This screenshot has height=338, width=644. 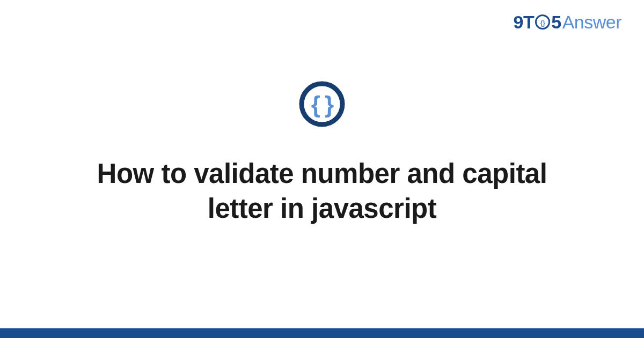 What do you see at coordinates (322, 333) in the screenshot?
I see `footer-accent-bar` at bounding box center [322, 333].